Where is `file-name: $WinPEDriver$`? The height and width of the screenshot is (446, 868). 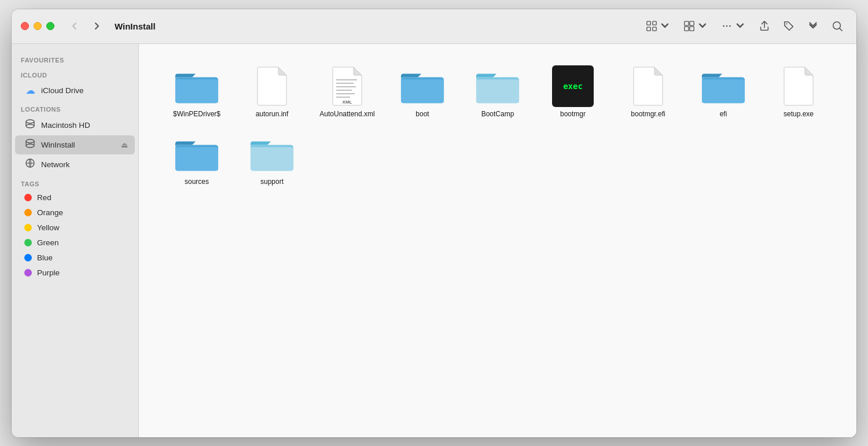 file-name: $WinPEDriver$ is located at coordinates (197, 115).